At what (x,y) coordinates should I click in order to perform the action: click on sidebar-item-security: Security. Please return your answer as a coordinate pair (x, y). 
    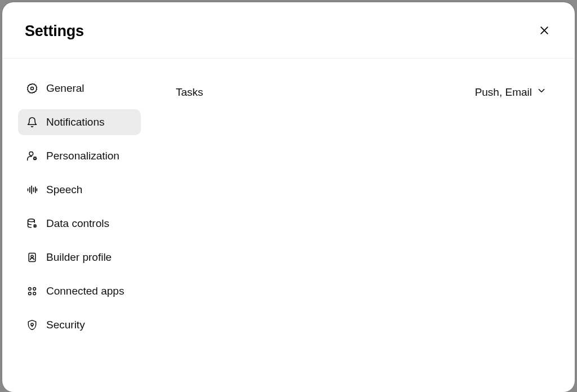
    Looking at the image, I should click on (79, 325).